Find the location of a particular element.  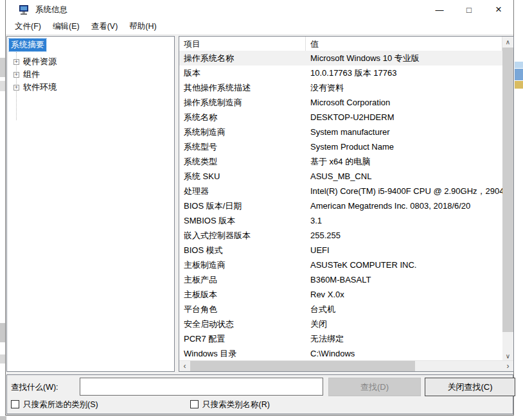

table-row: BIOS 版本/日期American Megatrends Inc. 0803,… is located at coordinates (341, 206).